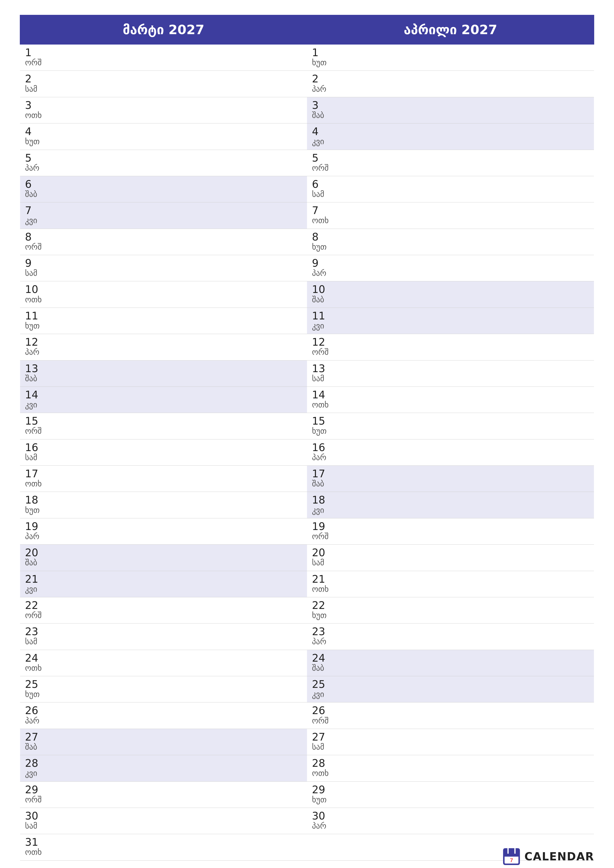  I want to click on footer: 7 CALENDAR, so click(549, 857).